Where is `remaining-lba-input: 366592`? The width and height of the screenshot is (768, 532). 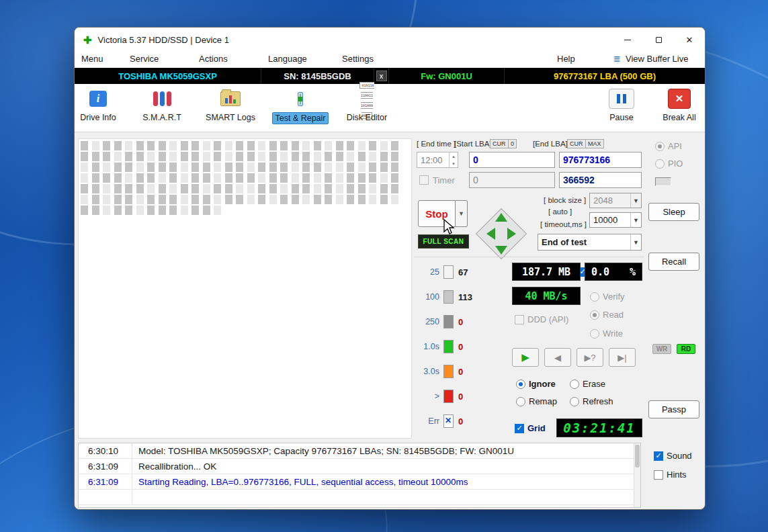 remaining-lba-input: 366592 is located at coordinates (601, 180).